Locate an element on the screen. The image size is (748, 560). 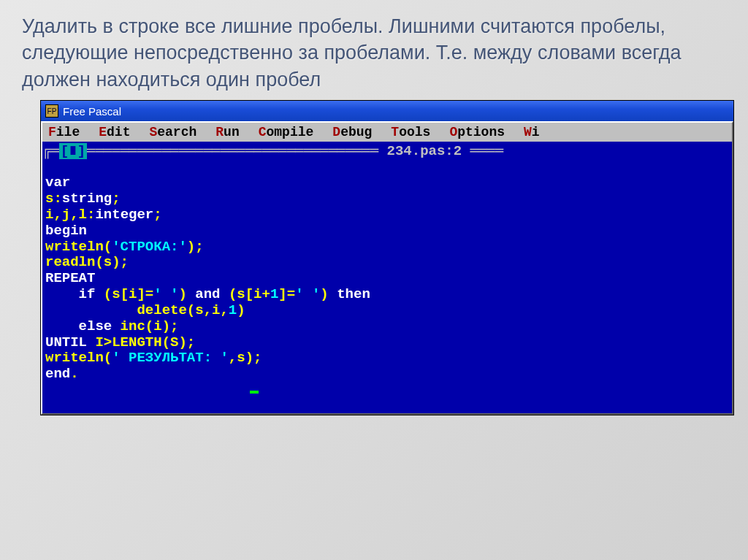
code-punct: ) is located at coordinates (241, 310).